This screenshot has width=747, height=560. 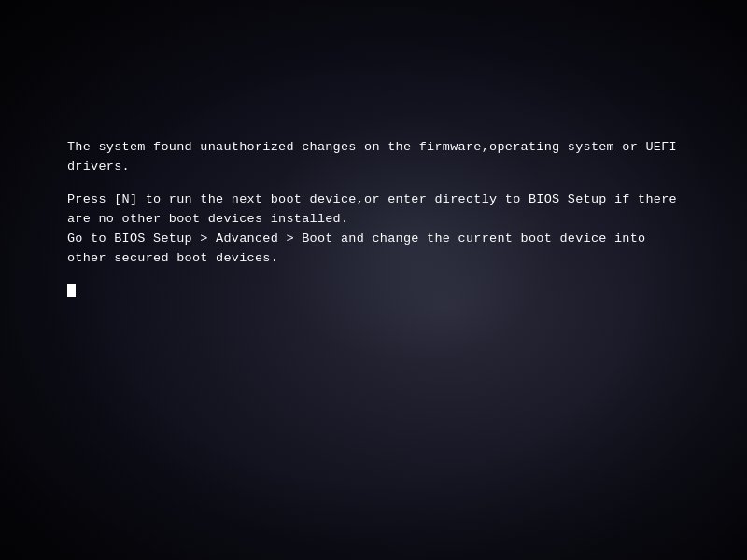 I want to click on error-message-block: The system found unauthorized changes on…, so click(x=374, y=158).